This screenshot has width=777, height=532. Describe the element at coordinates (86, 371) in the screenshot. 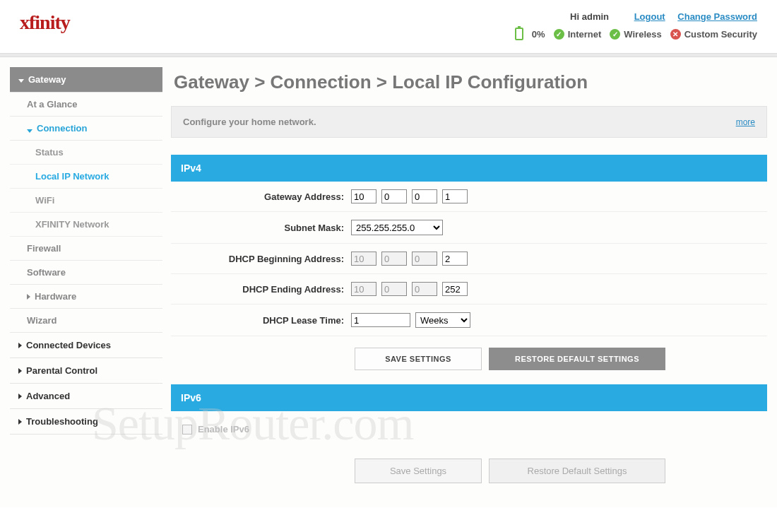

I see `sidebar-item-parental-control: Parental Control` at that location.